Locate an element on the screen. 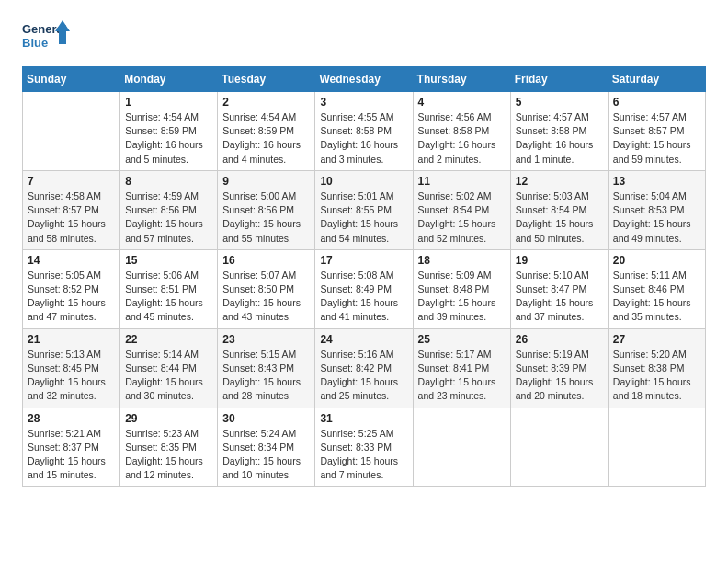 This screenshot has height=563, width=728. day-info: Sunrise: 5:11 AM Sunset: 8:46 PM Dayligh… is located at coordinates (656, 296).